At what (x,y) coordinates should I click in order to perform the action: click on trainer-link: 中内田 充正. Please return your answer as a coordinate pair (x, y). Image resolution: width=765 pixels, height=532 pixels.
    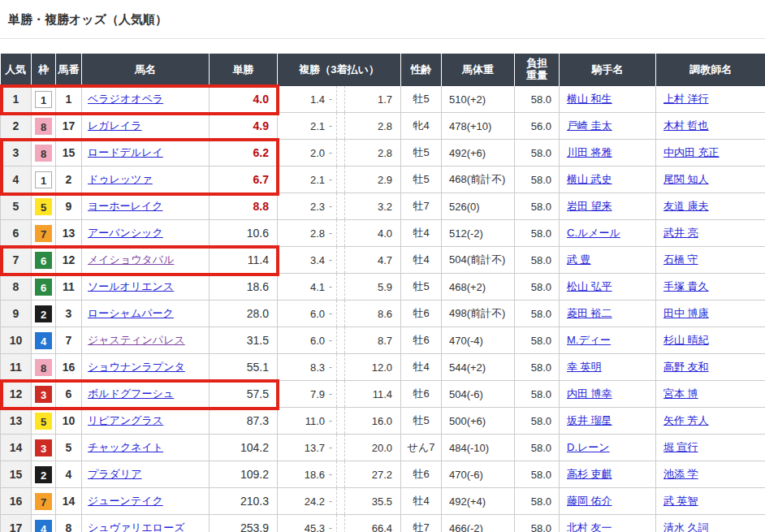
    Looking at the image, I should click on (692, 153).